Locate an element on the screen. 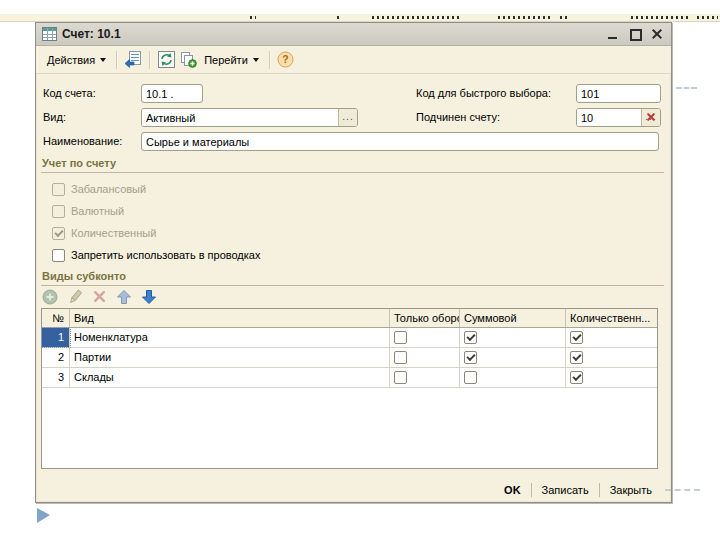  copy-icon is located at coordinates (188, 60).